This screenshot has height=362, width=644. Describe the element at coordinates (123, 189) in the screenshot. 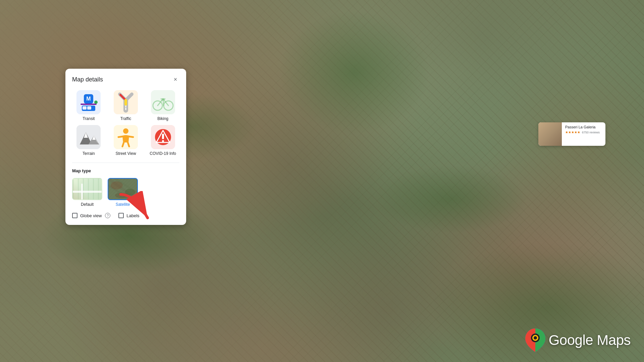

I see `satellite-thumbnail` at that location.